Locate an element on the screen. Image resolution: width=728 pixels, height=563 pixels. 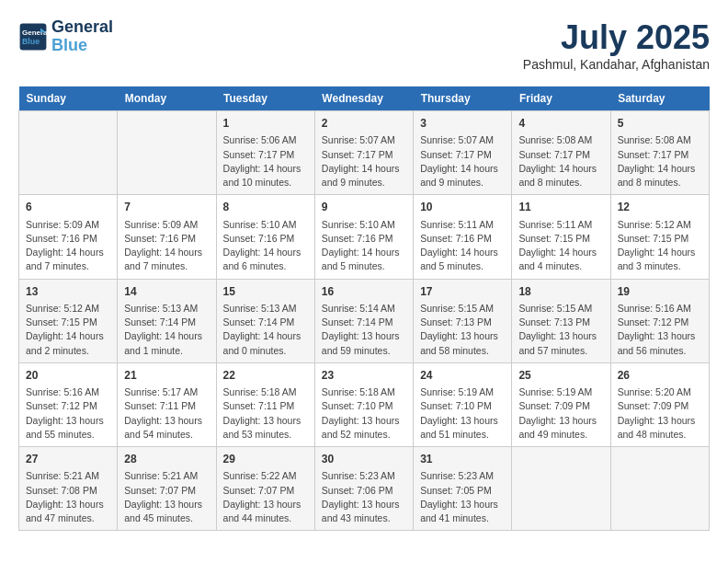
calendar-cell: 22Sunrise: 5:18 AMSunset: 7:11 PMDayligh… is located at coordinates (265, 405).